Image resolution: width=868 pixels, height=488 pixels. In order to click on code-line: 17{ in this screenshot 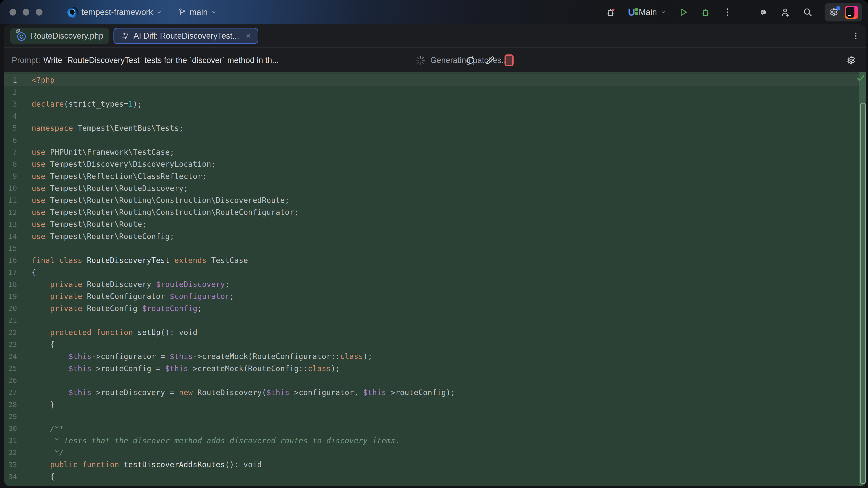, I will do `click(435, 272)`.